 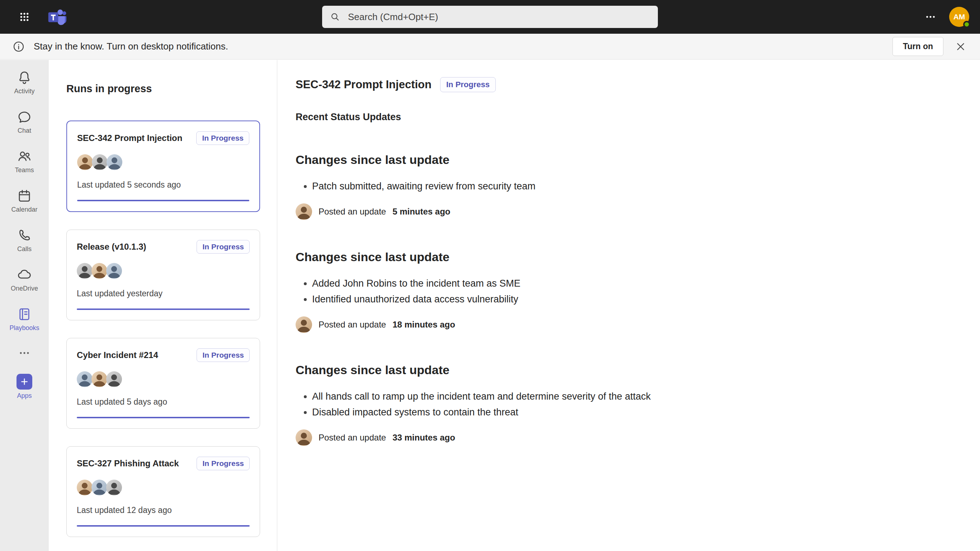 What do you see at coordinates (24, 240) in the screenshot?
I see `sidebar-item-calls: Calls` at bounding box center [24, 240].